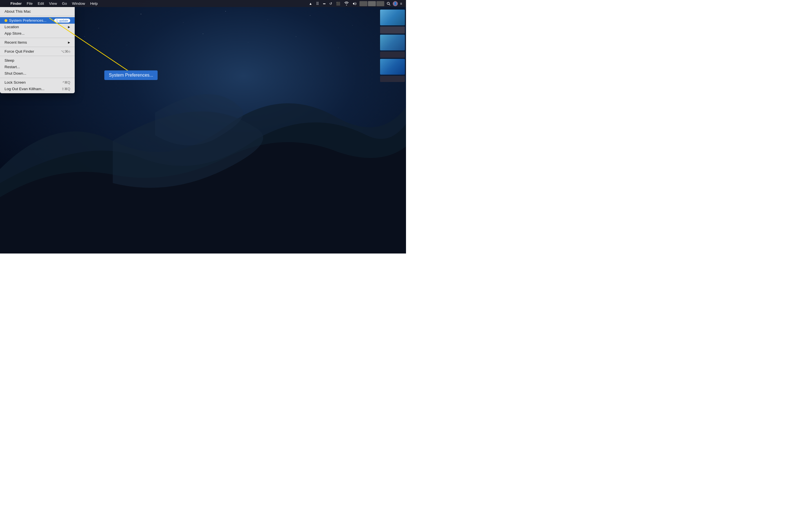 Image resolution: width=812 pixels, height=507 pixels. Describe the element at coordinates (66, 82) in the screenshot. I see `lock-screen-shortcut: ^⌘Q` at that location.